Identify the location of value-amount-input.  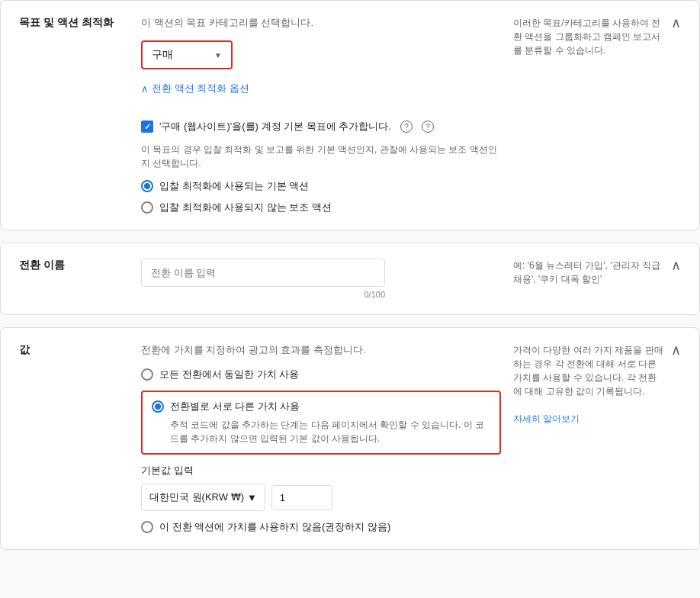
(302, 497).